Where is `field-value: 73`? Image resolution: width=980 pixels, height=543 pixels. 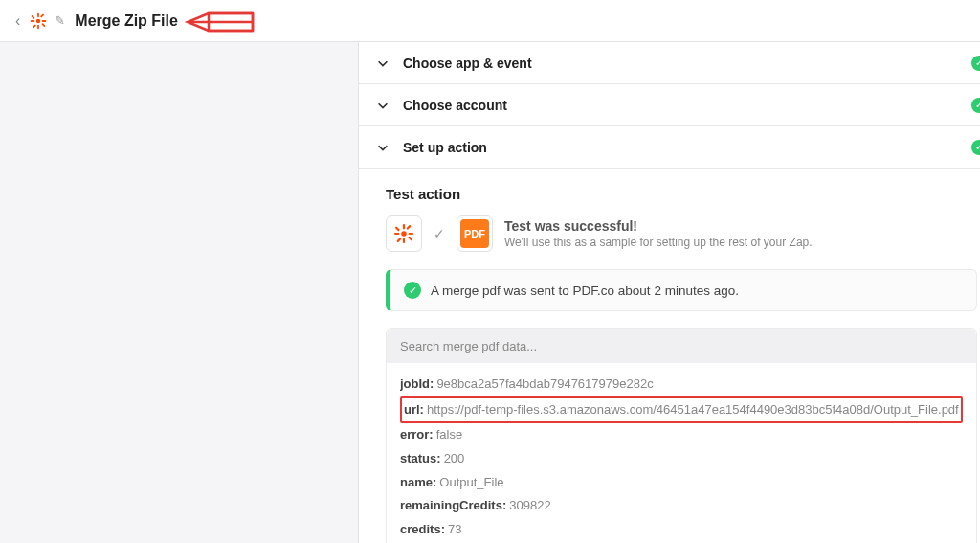
field-value: 73 is located at coordinates (455, 529).